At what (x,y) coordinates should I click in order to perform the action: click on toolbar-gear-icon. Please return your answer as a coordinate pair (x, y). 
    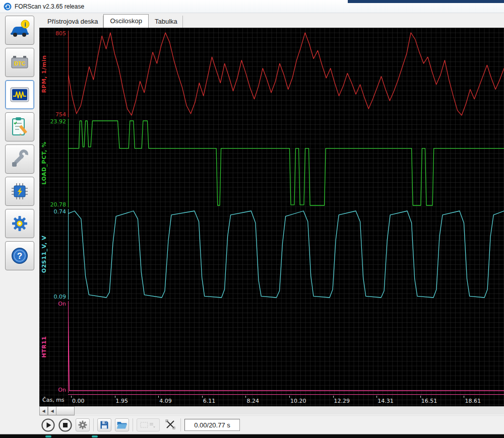
    Looking at the image, I should click on (83, 425).